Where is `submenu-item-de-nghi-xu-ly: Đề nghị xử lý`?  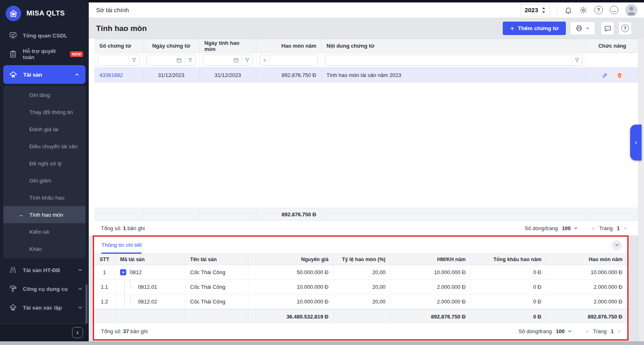
submenu-item-de-nghi-xu-ly: Đề nghị xử lý is located at coordinates (44, 163).